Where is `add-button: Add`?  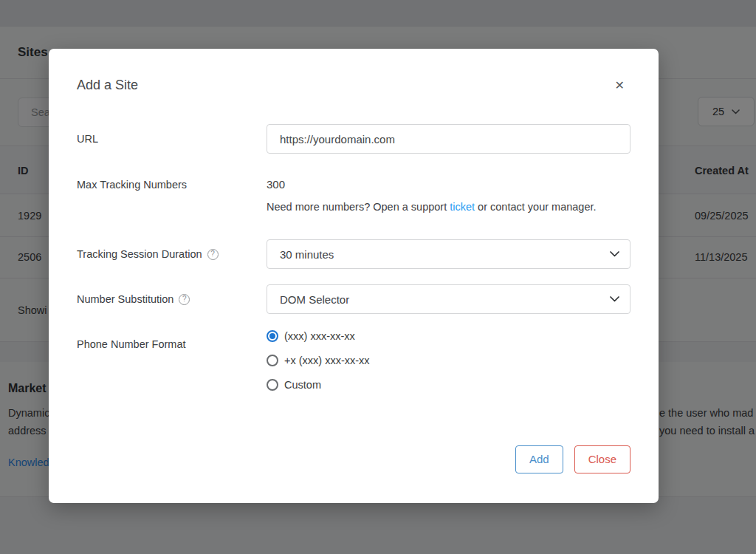 add-button: Add is located at coordinates (539, 459).